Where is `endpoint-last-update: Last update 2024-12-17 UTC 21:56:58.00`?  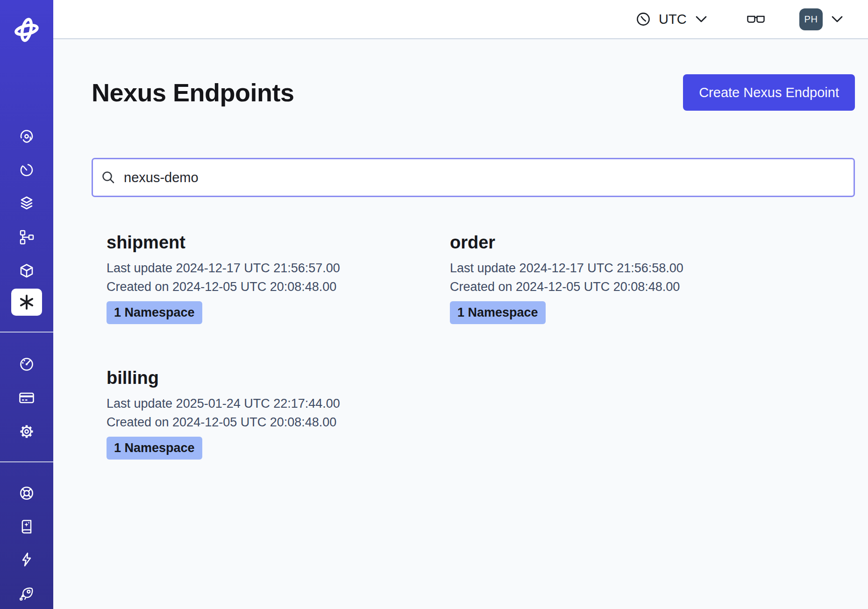 endpoint-last-update: Last update 2024-12-17 UTC 21:56:58.00 is located at coordinates (614, 268).